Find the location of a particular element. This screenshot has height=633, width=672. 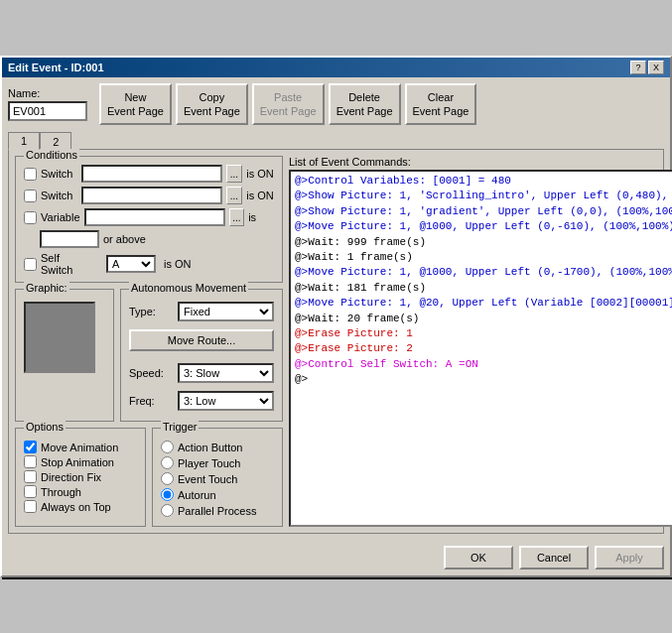

trigger-group: Trigger Action Button Player Touch Event… is located at coordinates (217, 477).